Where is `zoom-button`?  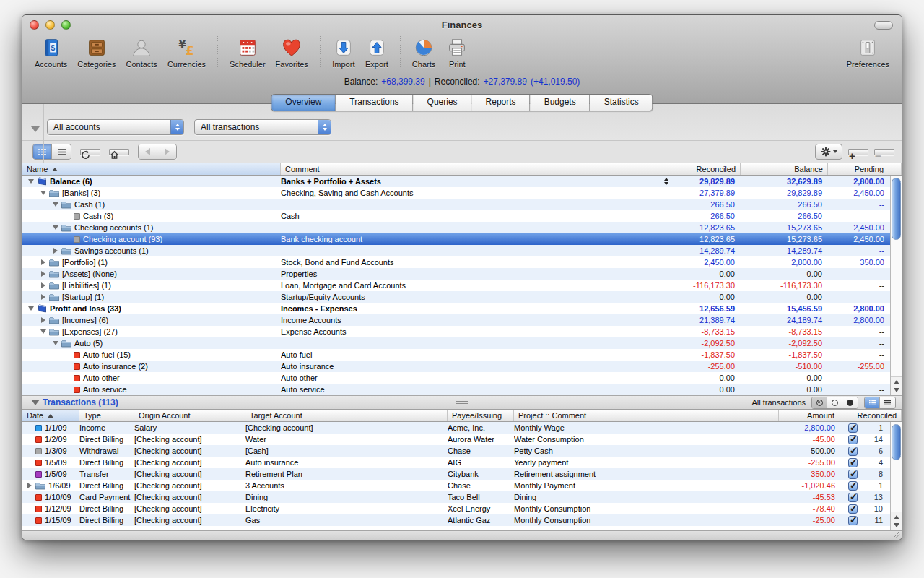 zoom-button is located at coordinates (66, 25).